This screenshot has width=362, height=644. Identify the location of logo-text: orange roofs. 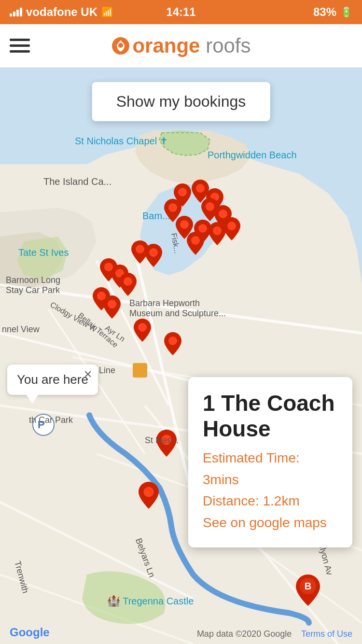
(191, 46).